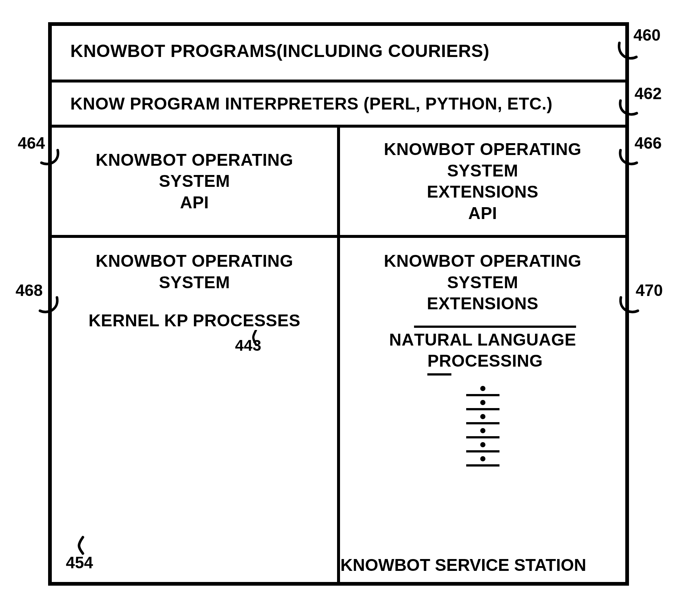 This screenshot has height=616, width=683. What do you see at coordinates (629, 160) in the screenshot?
I see `lead-line-466-icon` at bounding box center [629, 160].